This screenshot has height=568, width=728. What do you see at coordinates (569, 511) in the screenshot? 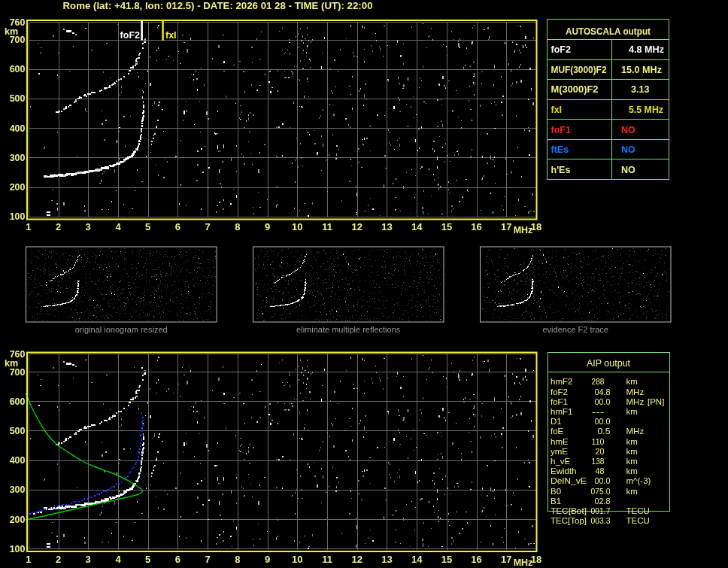
I see `svg-text: TEC[Bot]` at bounding box center [569, 511].